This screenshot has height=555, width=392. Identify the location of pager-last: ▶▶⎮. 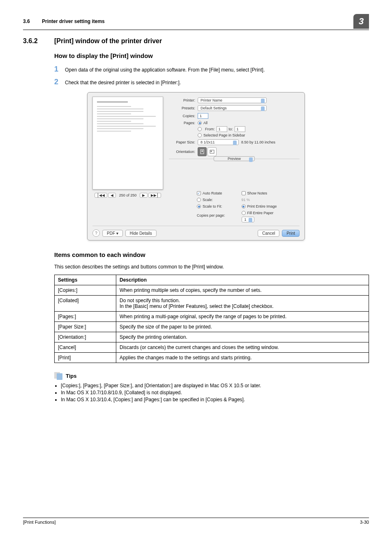
(154, 195).